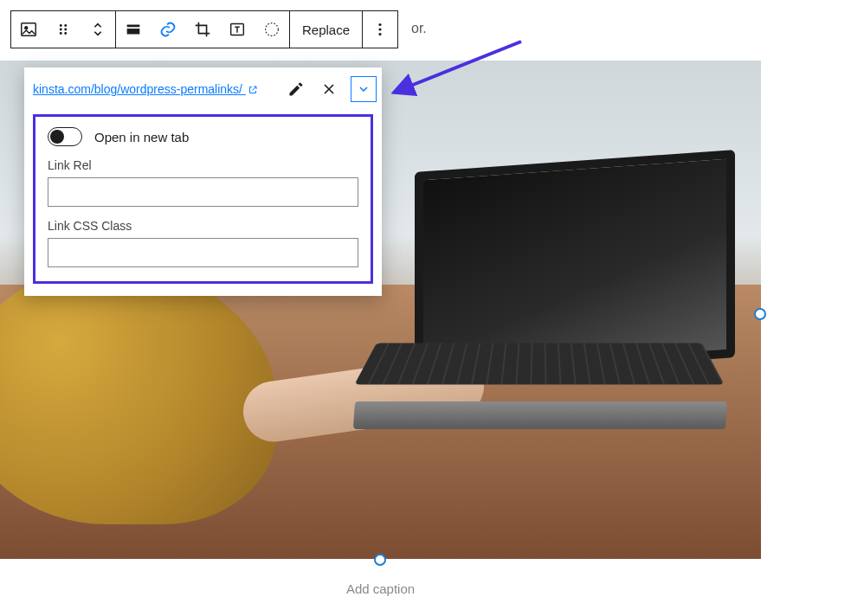 The image size is (851, 616). What do you see at coordinates (296, 89) in the screenshot?
I see `pencil-icon` at bounding box center [296, 89].